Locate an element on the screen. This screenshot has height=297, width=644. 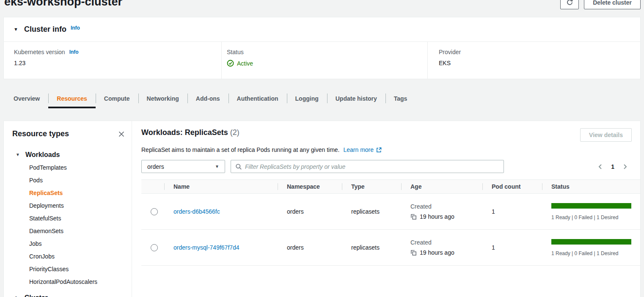
tab-overview: Overview is located at coordinates (27, 98).